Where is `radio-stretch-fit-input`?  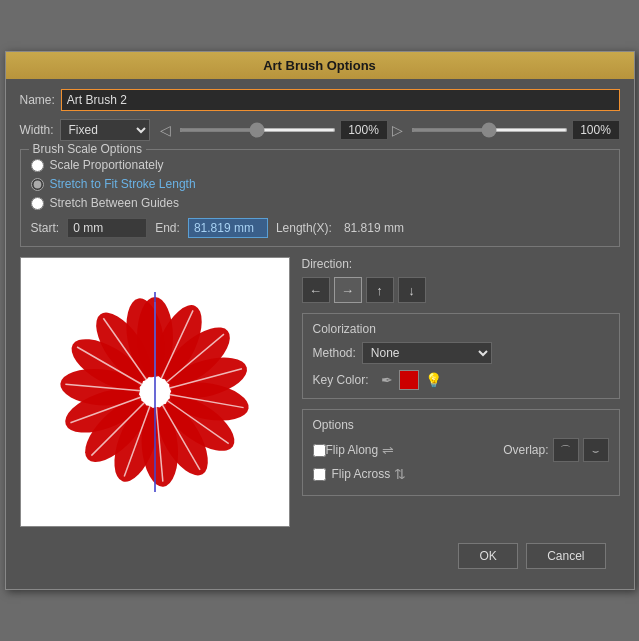 radio-stretch-fit-input is located at coordinates (38, 184).